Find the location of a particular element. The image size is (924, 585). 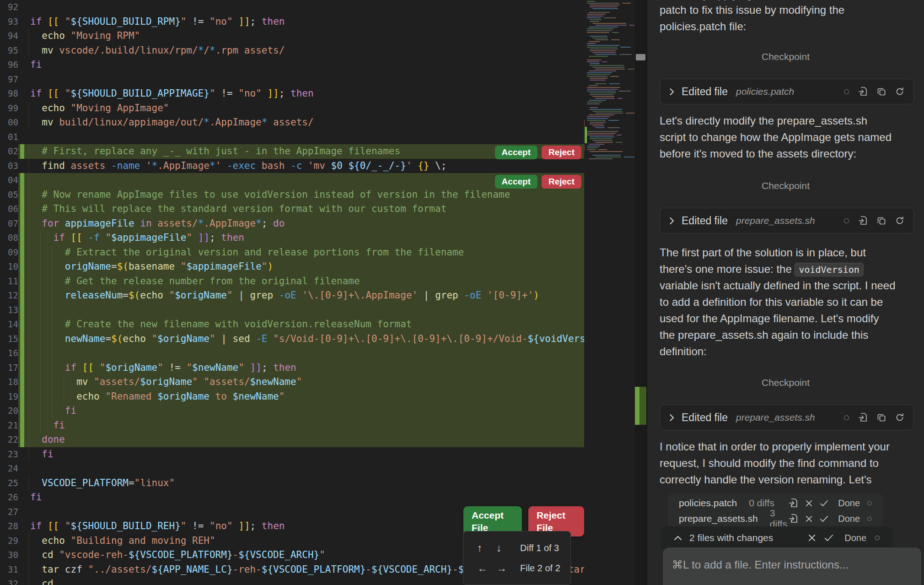

code-line: 16 is located at coordinates (292, 353).